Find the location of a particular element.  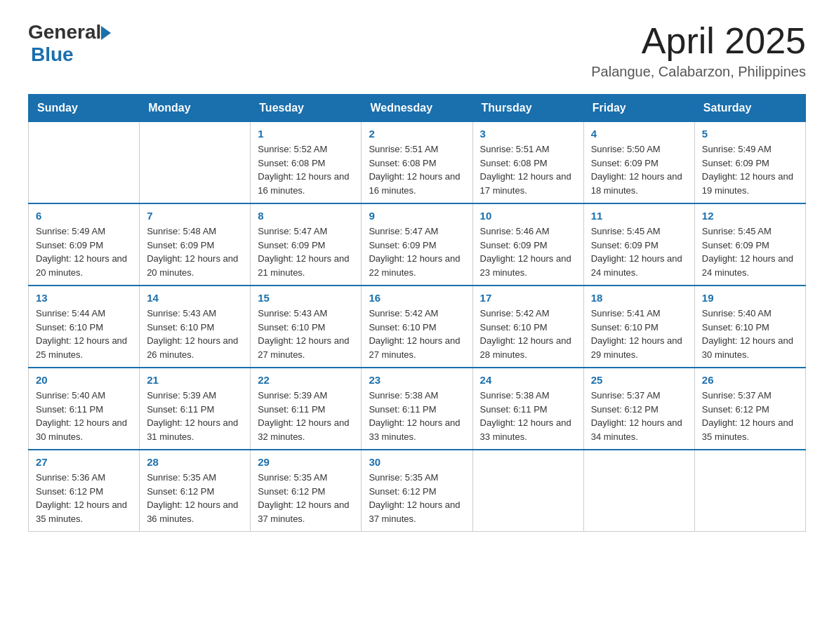

logo-arrow-icon is located at coordinates (106, 33).